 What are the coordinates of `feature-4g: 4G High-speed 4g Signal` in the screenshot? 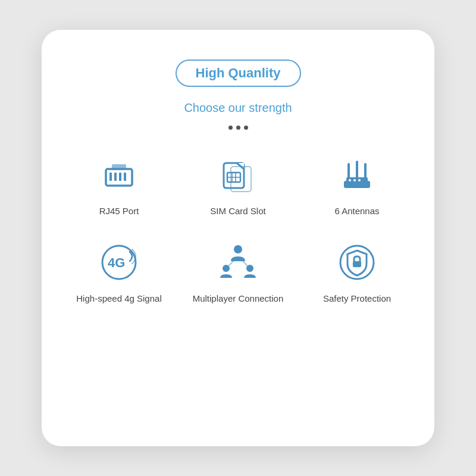 It's located at (119, 273).